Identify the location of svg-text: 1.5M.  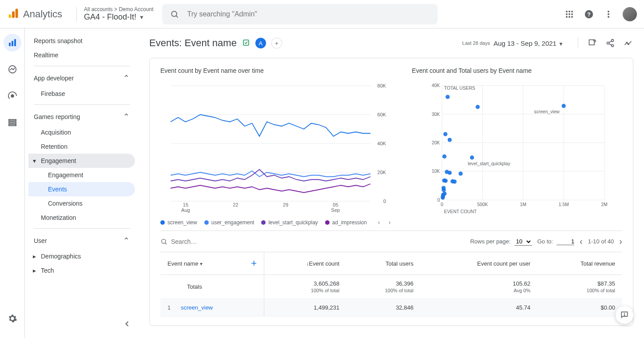
(564, 204).